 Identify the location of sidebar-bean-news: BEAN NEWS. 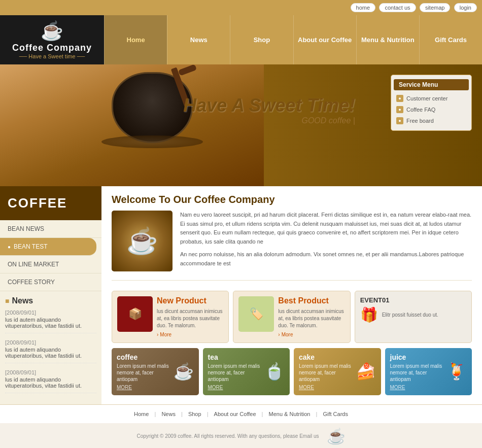
(51, 229).